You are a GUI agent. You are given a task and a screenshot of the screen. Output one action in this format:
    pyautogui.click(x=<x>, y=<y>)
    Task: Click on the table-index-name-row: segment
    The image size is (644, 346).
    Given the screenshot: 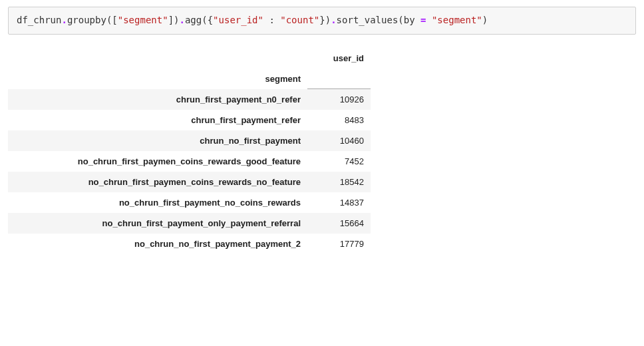 What is the action you would take?
    pyautogui.click(x=189, y=79)
    